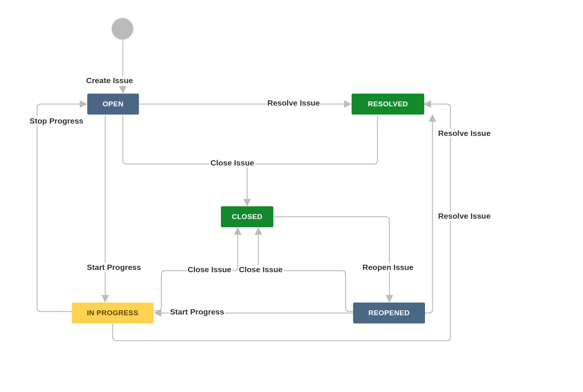 The image size is (583, 392). What do you see at coordinates (294, 103) in the screenshot?
I see `label-resolve-open: Resolve Issue` at bounding box center [294, 103].